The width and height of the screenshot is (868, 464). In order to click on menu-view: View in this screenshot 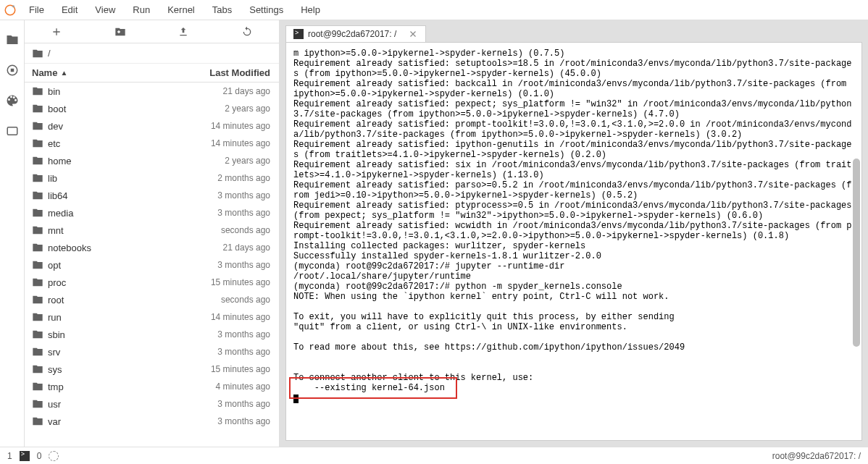, I will do `click(105, 10)`.